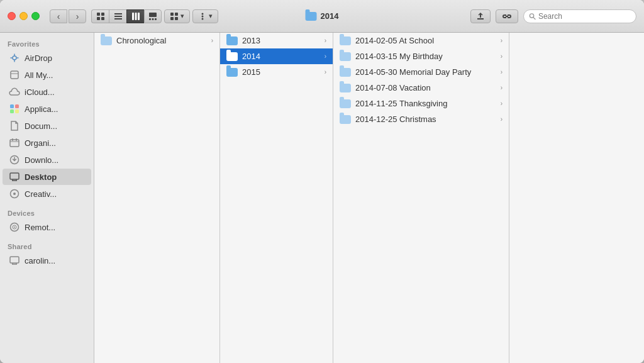 The width and height of the screenshot is (644, 363). Describe the element at coordinates (205, 16) in the screenshot. I see `action-button: ▾` at that location.